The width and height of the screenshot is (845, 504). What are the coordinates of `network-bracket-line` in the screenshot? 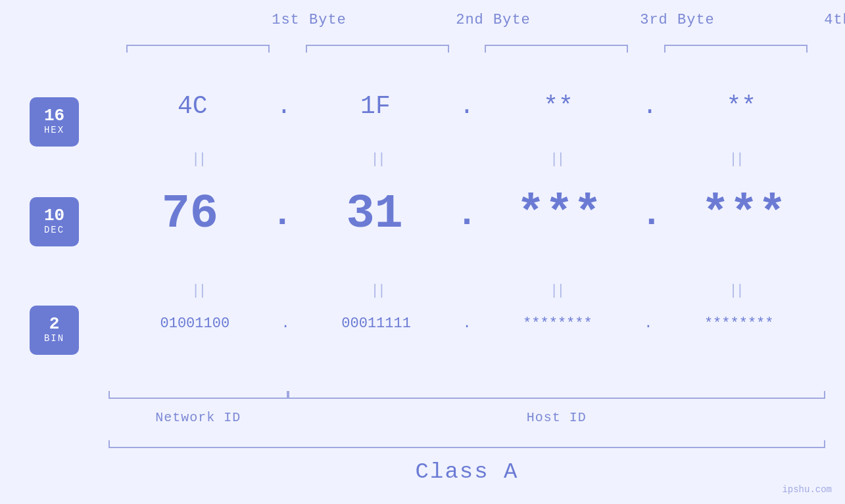 It's located at (199, 398).